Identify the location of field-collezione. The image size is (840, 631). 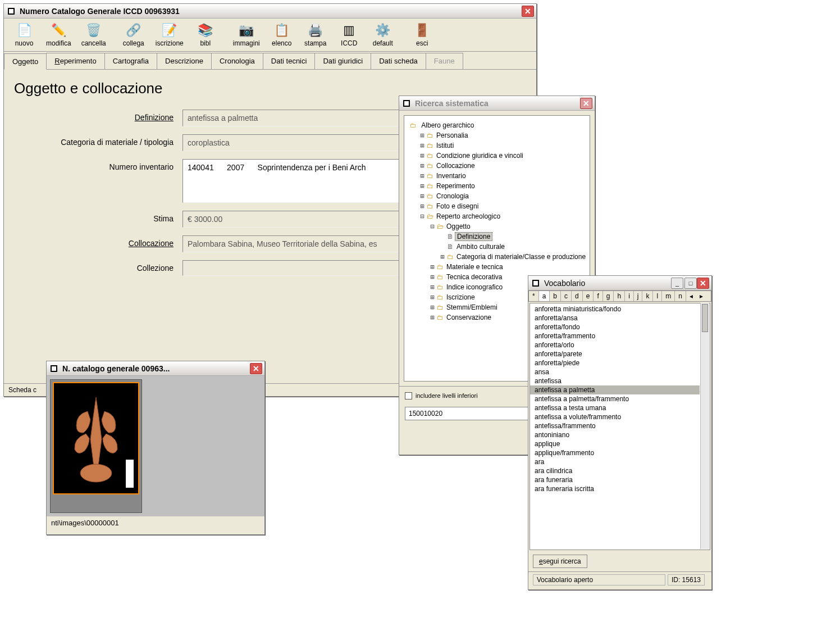
(295, 268).